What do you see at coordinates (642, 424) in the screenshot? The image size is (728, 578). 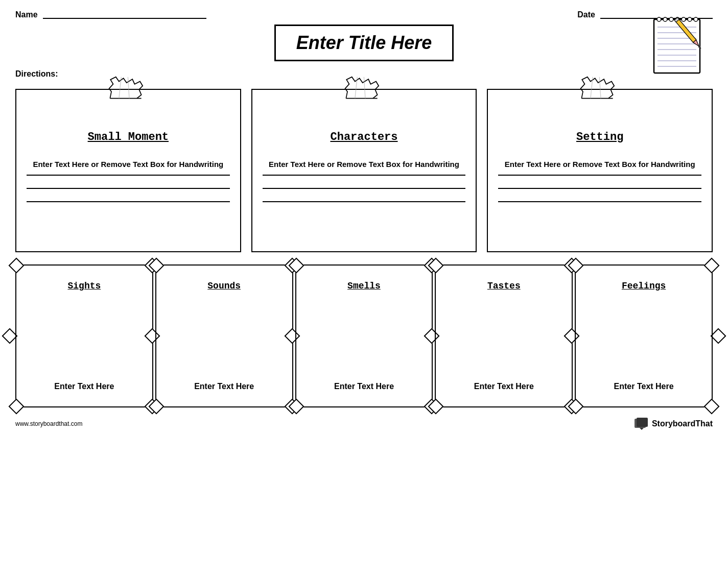 I see `storyboard-icon` at bounding box center [642, 424].